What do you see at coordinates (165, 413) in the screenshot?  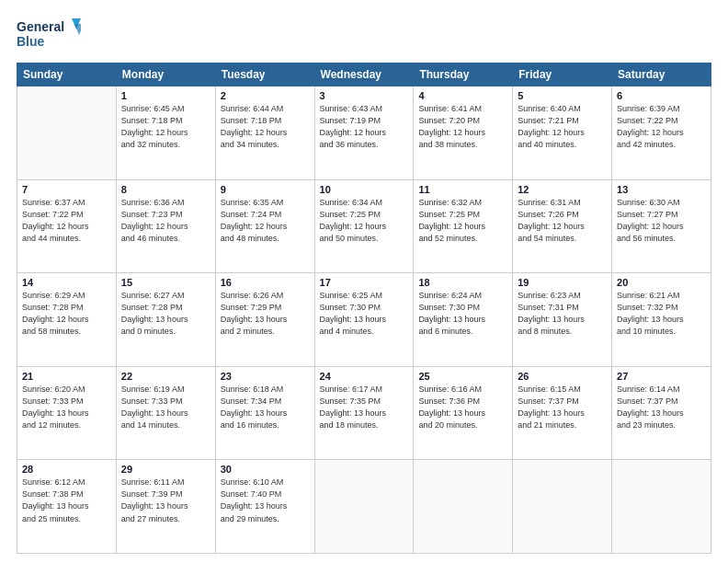 I see `calendar-cell: 22Sunrise: 6:19 AMSunset: 7:33 PMDayligh…` at bounding box center [165, 413].